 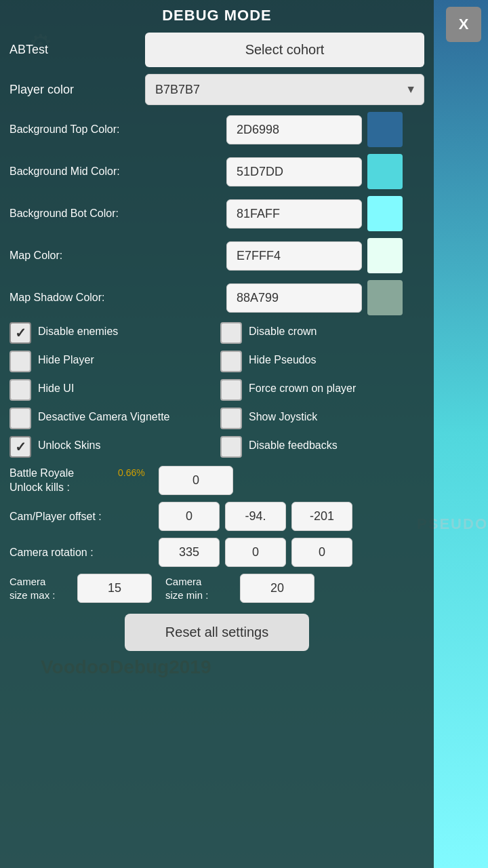 I want to click on hide-player-label: Hide Player, so click(x=66, y=359).